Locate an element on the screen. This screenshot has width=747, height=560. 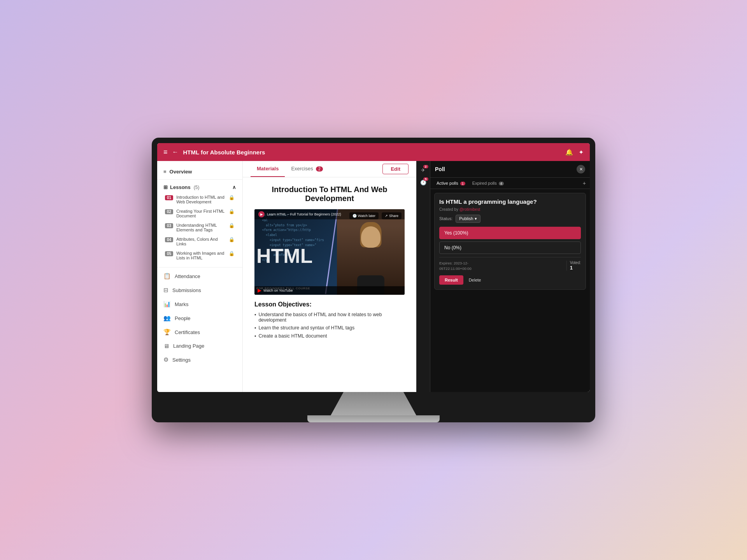
list-item: 02 Creating Your First HTML Document 🔒 is located at coordinates (200, 214).